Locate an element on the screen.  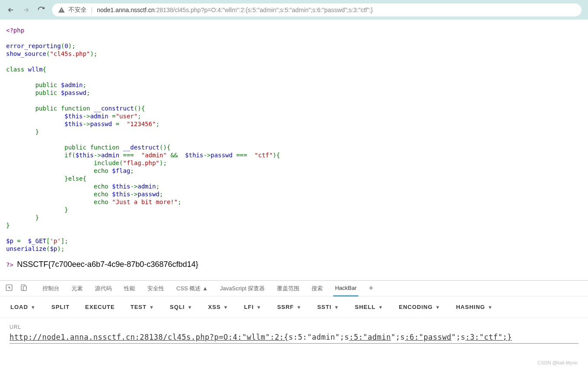
tab-coverage: 覆盖范围 is located at coordinates (288, 289).